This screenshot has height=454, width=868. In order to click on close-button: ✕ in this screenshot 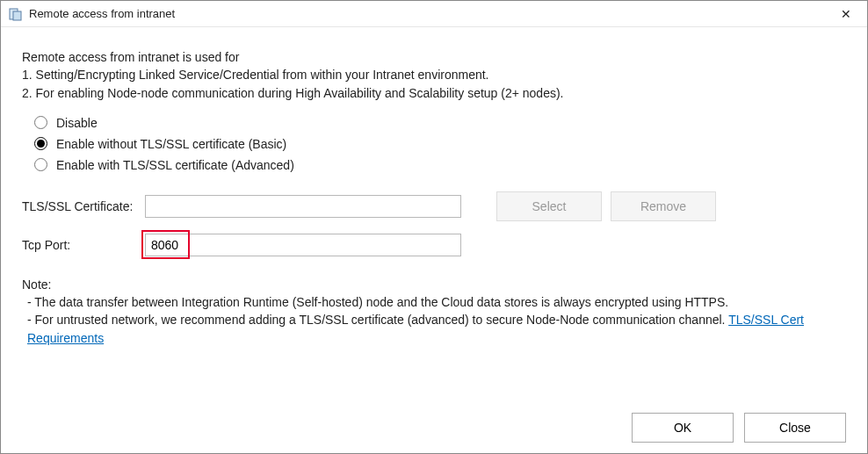, I will do `click(846, 14)`.